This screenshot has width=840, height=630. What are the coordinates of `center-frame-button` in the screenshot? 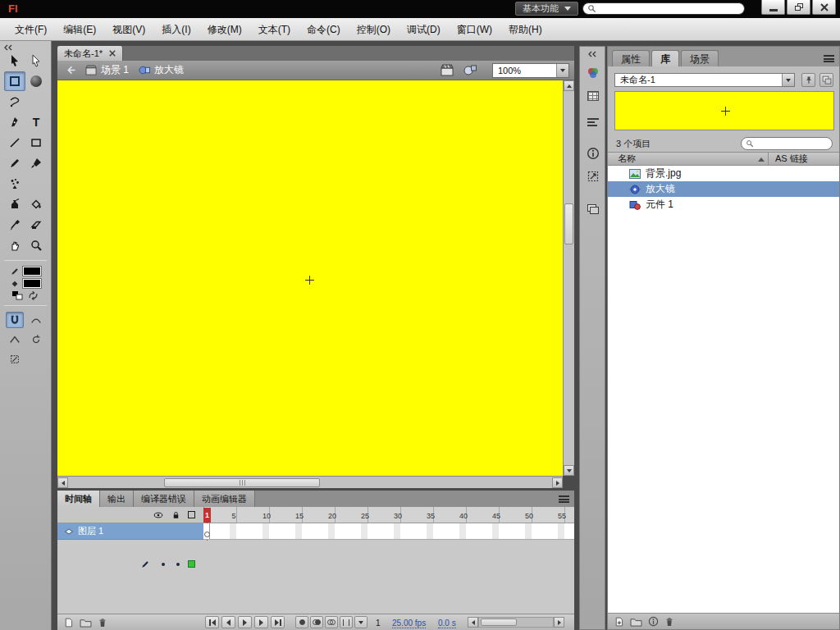 It's located at (302, 622).